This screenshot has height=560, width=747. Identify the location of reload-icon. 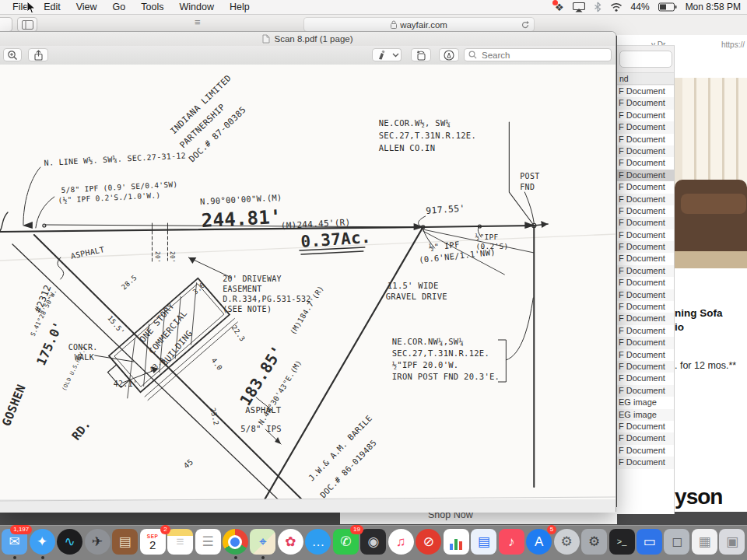
(525, 25).